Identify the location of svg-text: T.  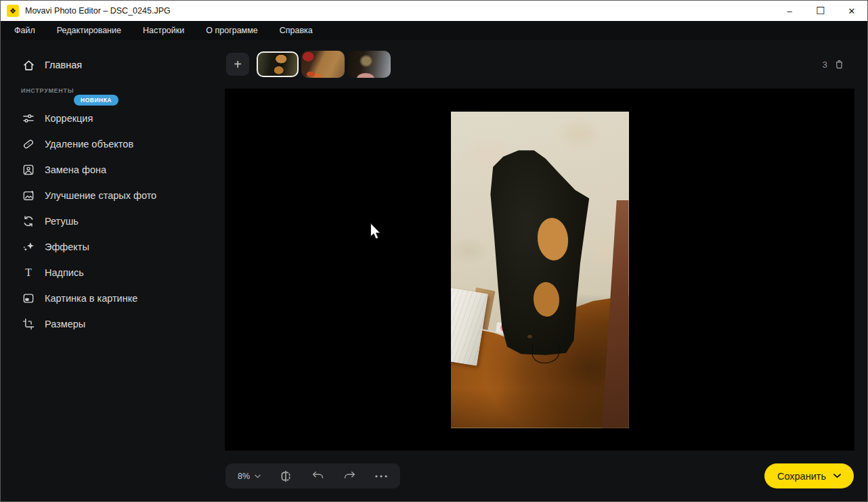
(28, 272).